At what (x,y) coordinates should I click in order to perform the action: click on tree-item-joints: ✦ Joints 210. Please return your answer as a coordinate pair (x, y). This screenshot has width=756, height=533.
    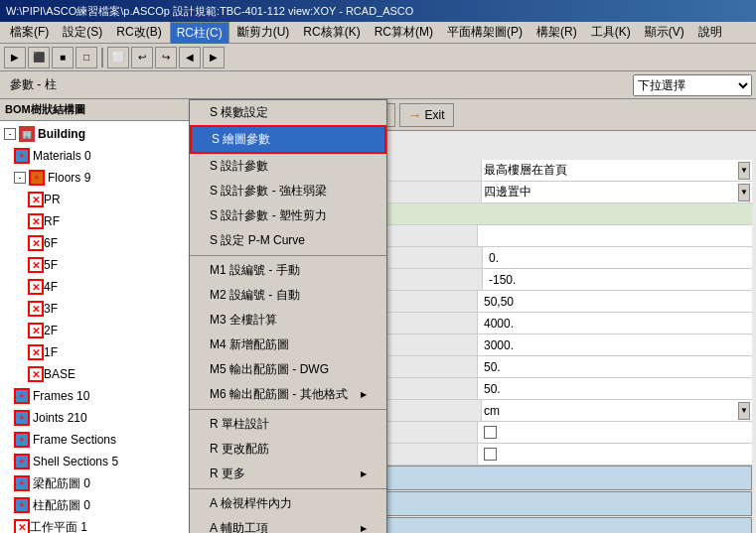
    Looking at the image, I should click on (99, 418).